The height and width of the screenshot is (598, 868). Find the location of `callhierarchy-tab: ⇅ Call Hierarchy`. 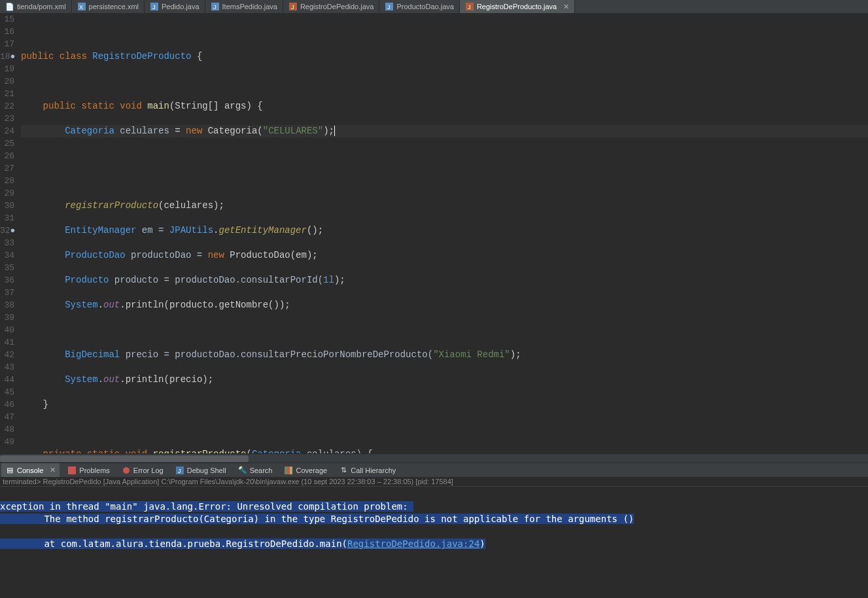

callhierarchy-tab: ⇅ Call Hierarchy is located at coordinates (368, 470).